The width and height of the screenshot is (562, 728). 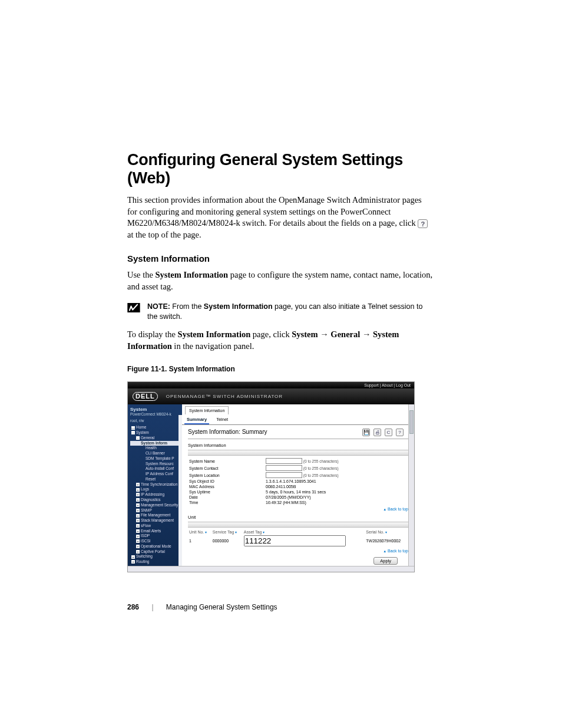 I want to click on back-to-top-link-2: Back to top, so click(x=298, y=551).